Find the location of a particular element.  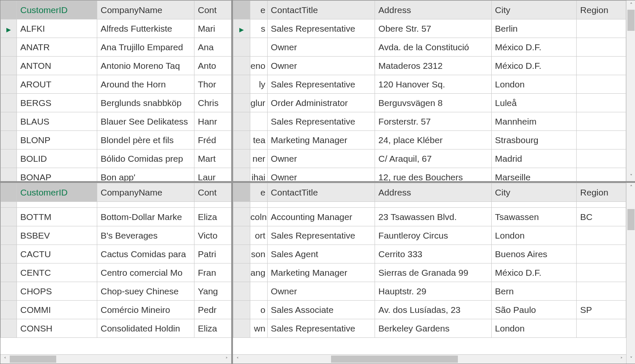

cell-contactname-frag: Thor is located at coordinates (213, 84).